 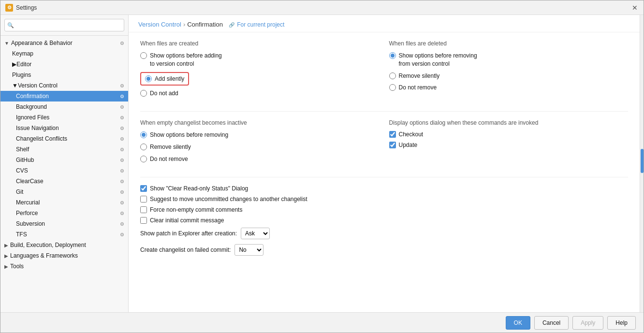 I want to click on bottom-bar: OK Cancel Apply Help, so click(x=322, y=322).